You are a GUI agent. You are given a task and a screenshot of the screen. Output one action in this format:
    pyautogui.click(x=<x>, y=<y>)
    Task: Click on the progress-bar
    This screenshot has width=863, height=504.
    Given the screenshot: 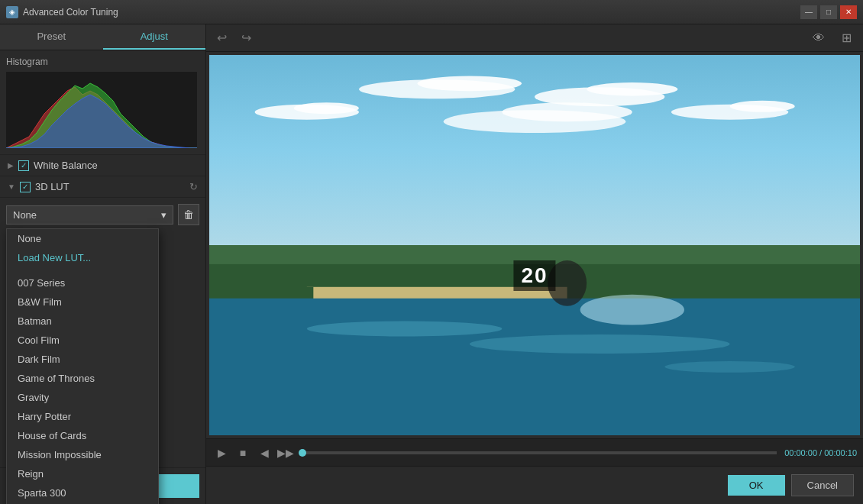 What is the action you would take?
    pyautogui.click(x=539, y=453)
    